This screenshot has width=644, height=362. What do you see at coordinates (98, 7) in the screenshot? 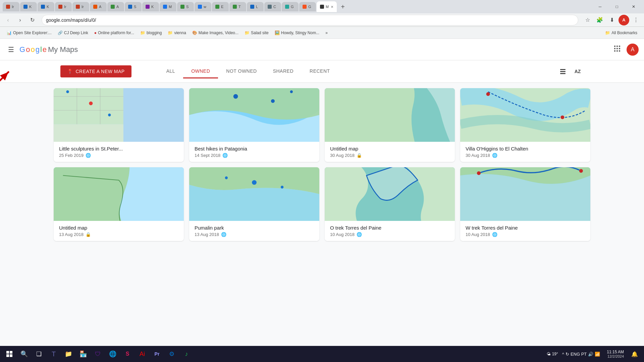
I see `browser-tab-analytics: A` at bounding box center [98, 7].